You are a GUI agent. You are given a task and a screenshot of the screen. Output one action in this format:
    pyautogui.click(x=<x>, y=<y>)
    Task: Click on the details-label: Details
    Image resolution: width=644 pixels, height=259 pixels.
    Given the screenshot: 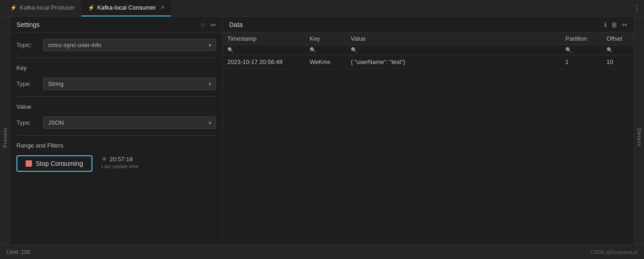 What is the action you would take?
    pyautogui.click(x=639, y=138)
    